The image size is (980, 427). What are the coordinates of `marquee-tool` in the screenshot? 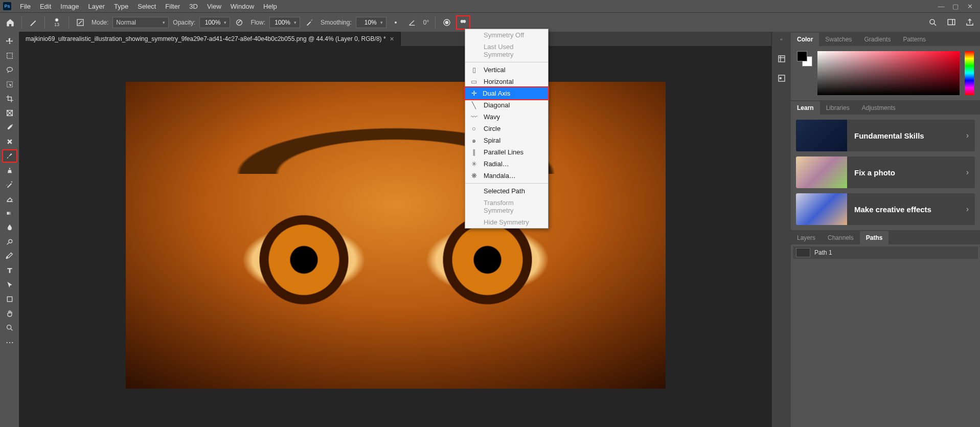 It's located at (10, 56).